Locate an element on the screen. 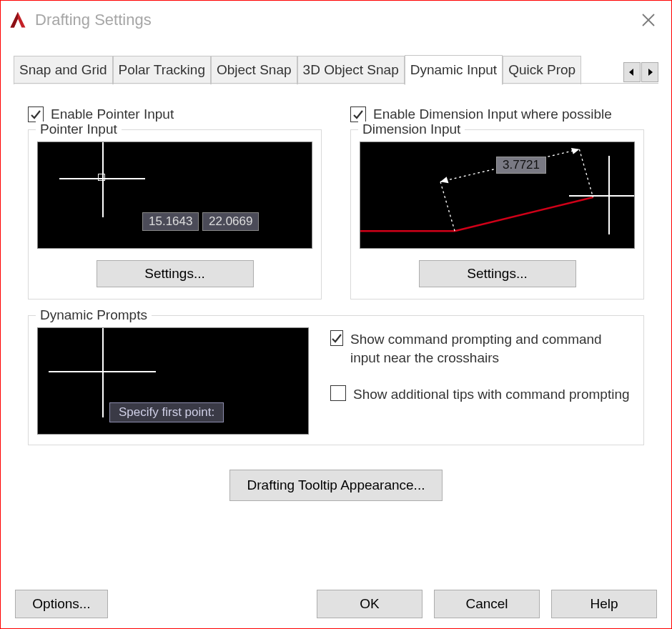 The image size is (672, 629). pointer-input-settings-button: Settings... is located at coordinates (175, 274).